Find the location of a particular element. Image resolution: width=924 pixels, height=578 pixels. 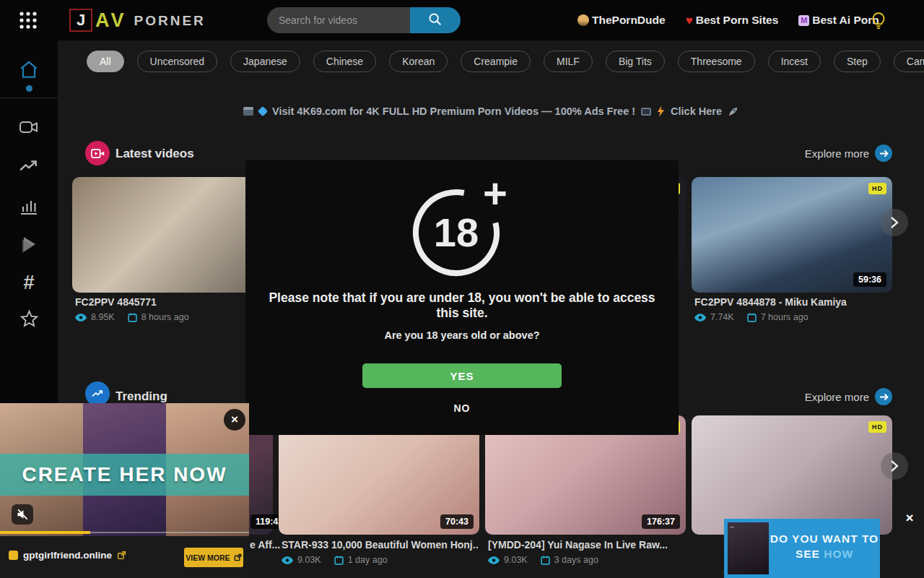

porndude-face-icon is located at coordinates (583, 20).